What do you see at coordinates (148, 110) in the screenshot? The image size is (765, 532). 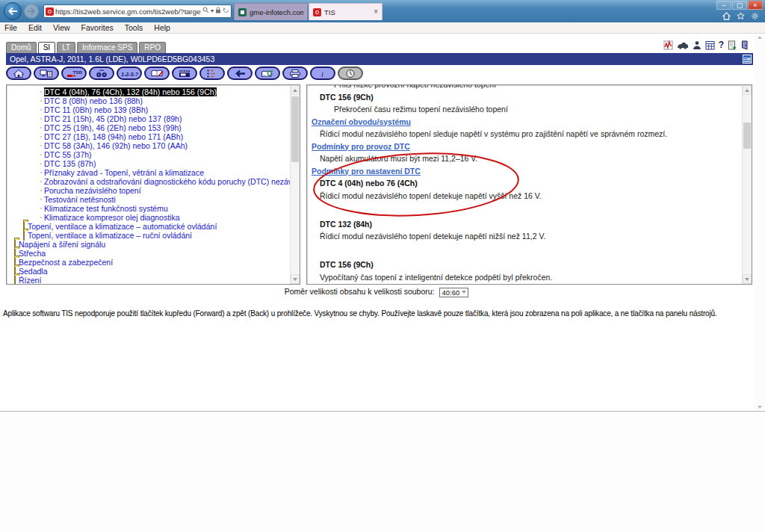 I see `tree-item: DTC 11 (0Bh) nebo 139 (8Bh)` at bounding box center [148, 110].